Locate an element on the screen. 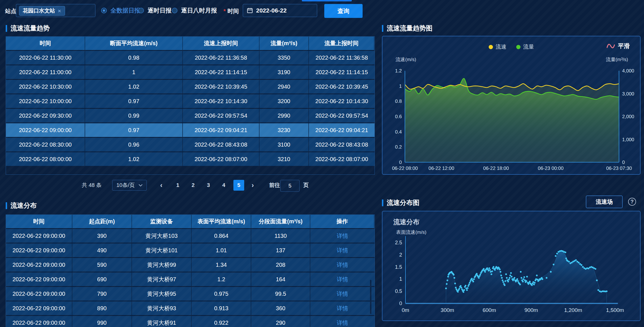 The width and height of the screenshot is (644, 327). table-cell: 208 is located at coordinates (281, 265).